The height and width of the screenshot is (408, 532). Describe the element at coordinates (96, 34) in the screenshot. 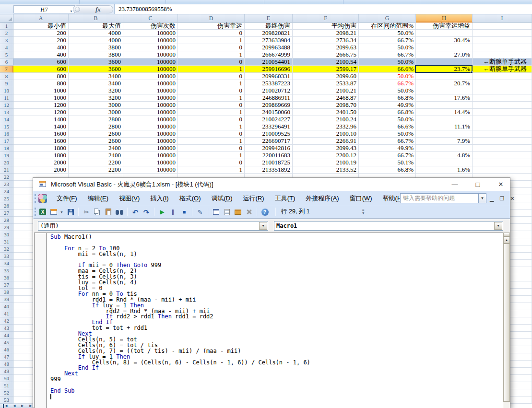

I see `cell: 4000` at that location.